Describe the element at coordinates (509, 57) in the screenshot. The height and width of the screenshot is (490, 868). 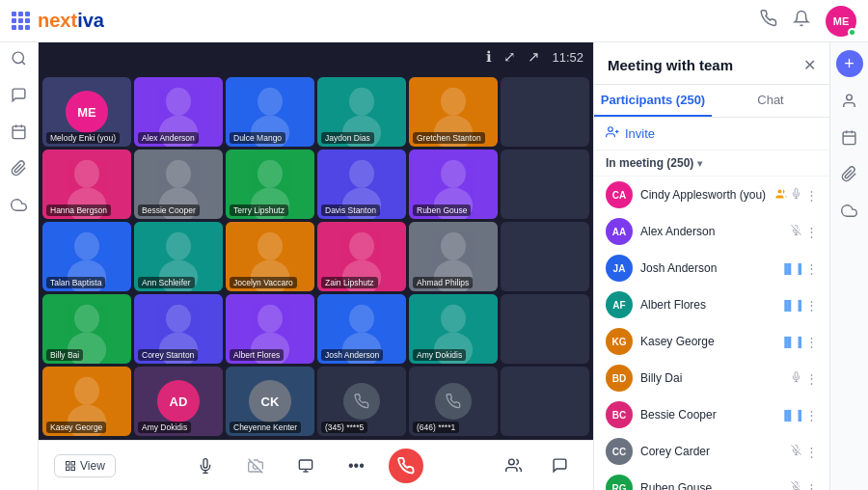
I see `expand-icon: ⤢` at that location.